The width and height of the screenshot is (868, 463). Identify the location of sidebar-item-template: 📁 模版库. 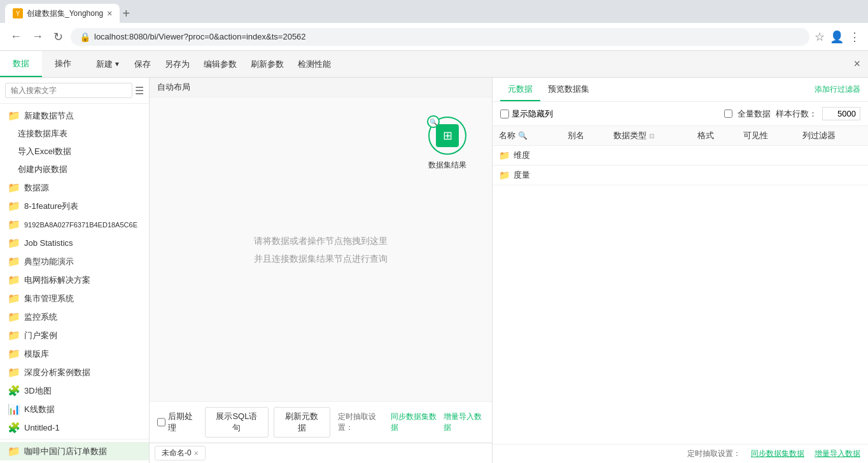
(74, 354).